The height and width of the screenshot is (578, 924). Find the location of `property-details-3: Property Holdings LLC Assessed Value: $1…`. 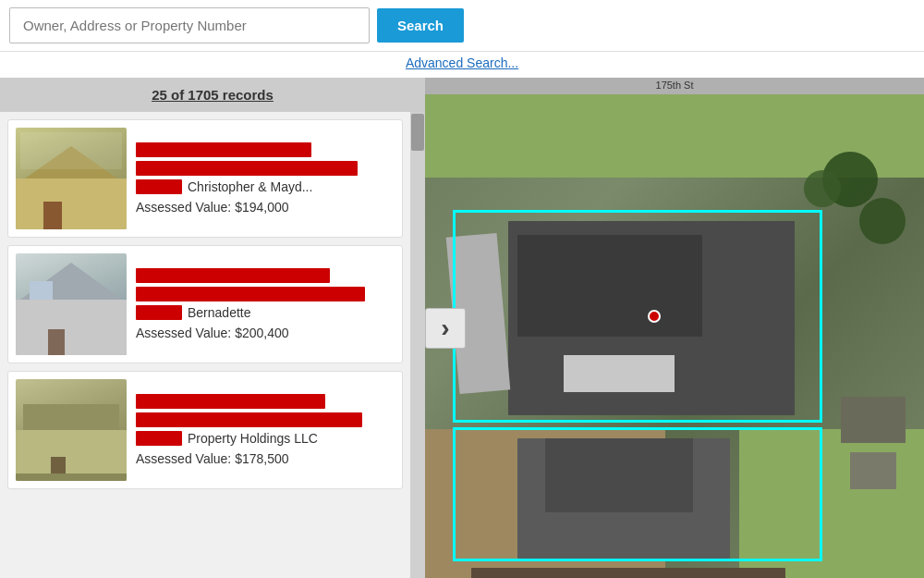

property-details-3: Property Holdings LLC Assessed Value: $1… is located at coordinates (265, 430).